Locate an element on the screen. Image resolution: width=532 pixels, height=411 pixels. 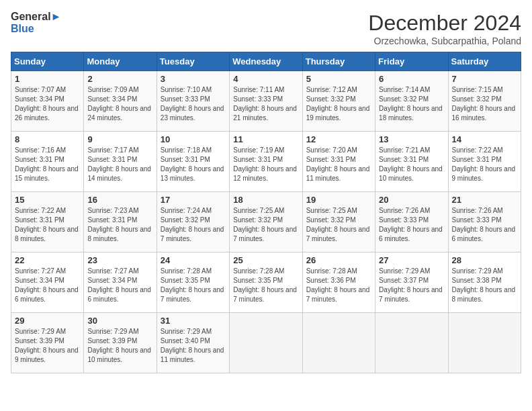
day-number: 23 is located at coordinates (120, 261).